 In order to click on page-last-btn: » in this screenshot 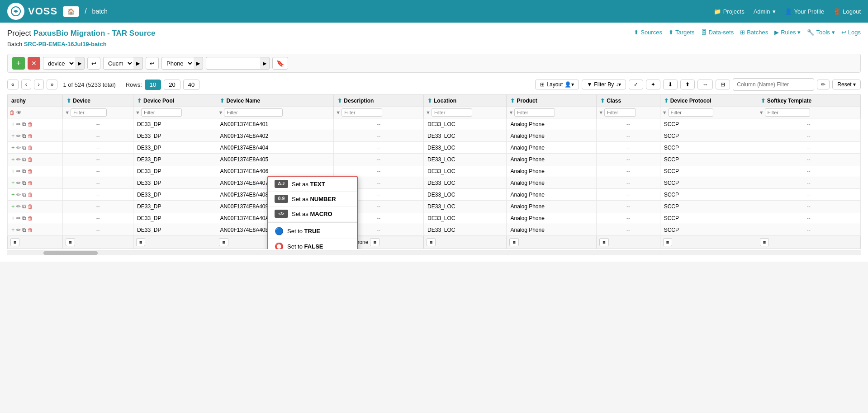, I will do `click(52, 84)`.